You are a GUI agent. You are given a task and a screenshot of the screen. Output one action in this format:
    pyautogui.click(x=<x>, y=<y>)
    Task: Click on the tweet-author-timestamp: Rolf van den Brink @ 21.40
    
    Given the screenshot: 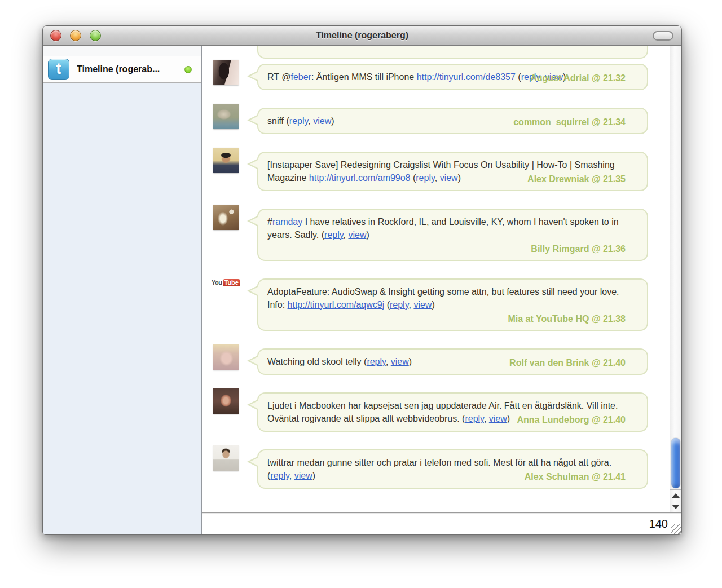 What is the action you would take?
    pyautogui.click(x=567, y=363)
    